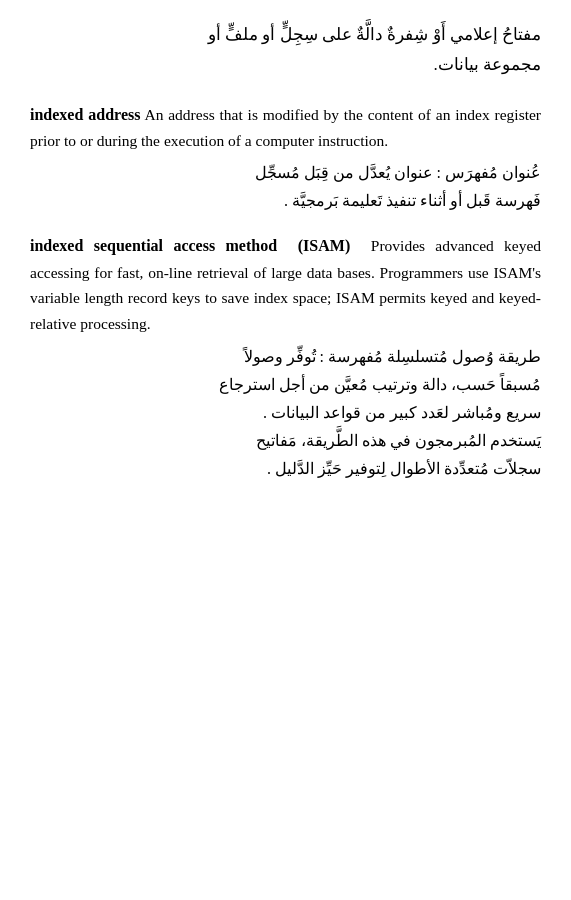  What do you see at coordinates (196, 246) in the screenshot?
I see `term-isam: indexed sequential access method (ISAM)` at bounding box center [196, 246].